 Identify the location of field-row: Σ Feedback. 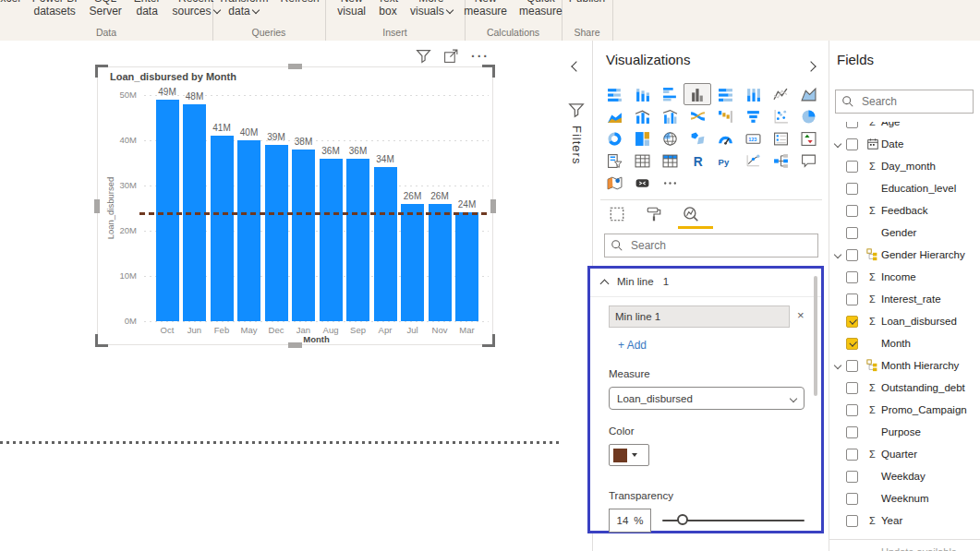
(905, 210).